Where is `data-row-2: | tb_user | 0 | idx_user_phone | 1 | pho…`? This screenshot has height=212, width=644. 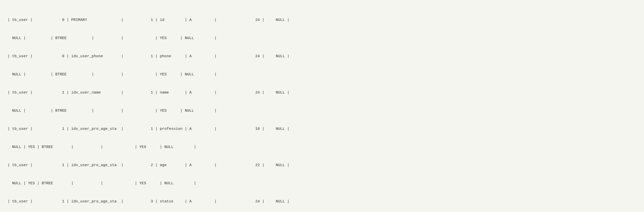 data-row-2: | tb_user | 0 | idx_user_phone | 1 | pho… is located at coordinates (322, 56).